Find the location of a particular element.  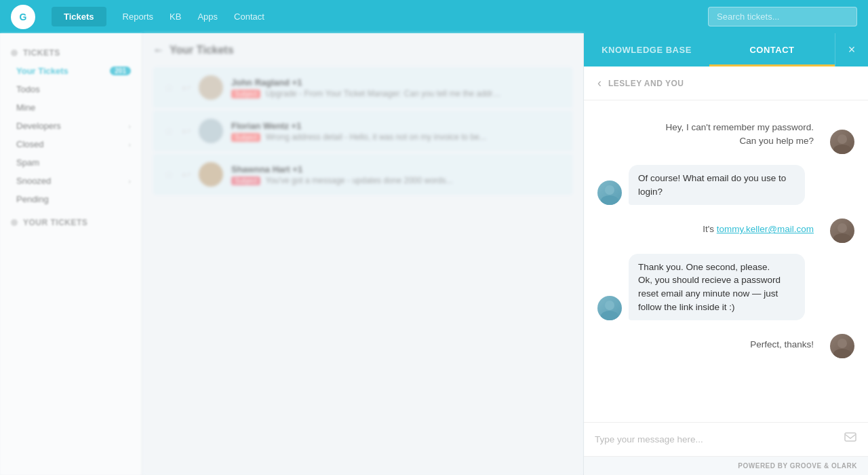

table-row: ☆↩ Shawnna Hart +1 Subject You've got a … is located at coordinates (363, 174).